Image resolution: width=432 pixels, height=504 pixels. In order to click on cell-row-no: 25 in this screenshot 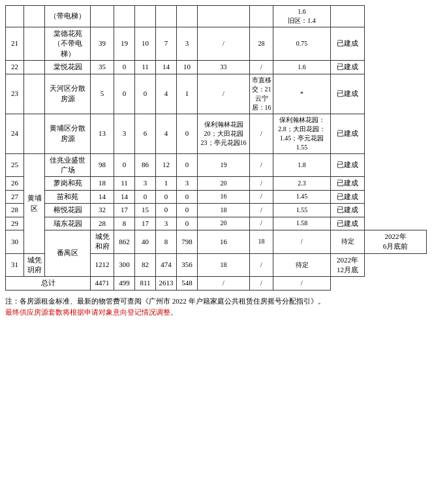, I will do `click(15, 165)`.